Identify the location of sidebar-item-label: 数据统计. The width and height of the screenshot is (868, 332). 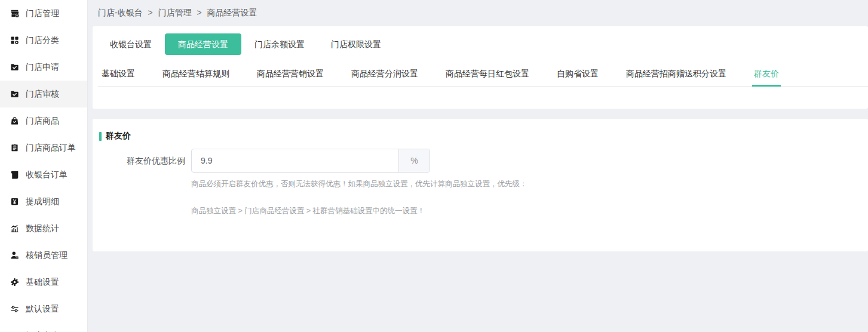
(42, 229).